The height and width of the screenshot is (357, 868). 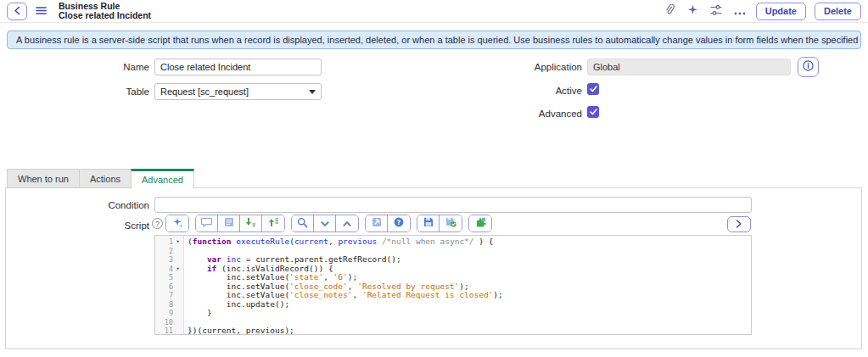 I want to click on format-selection-button, so click(x=229, y=224).